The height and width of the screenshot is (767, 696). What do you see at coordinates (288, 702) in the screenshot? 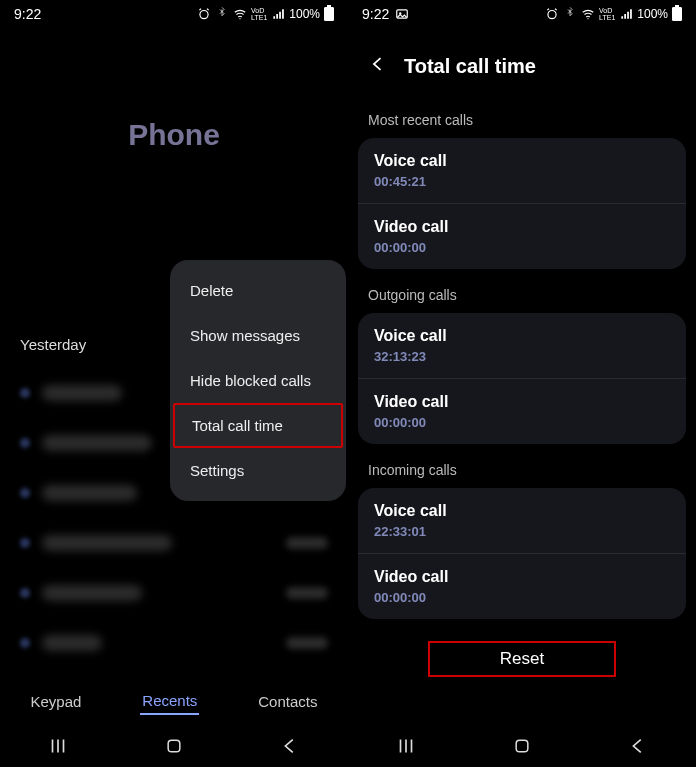
I see `tab-contacts: Contacts` at bounding box center [288, 702].